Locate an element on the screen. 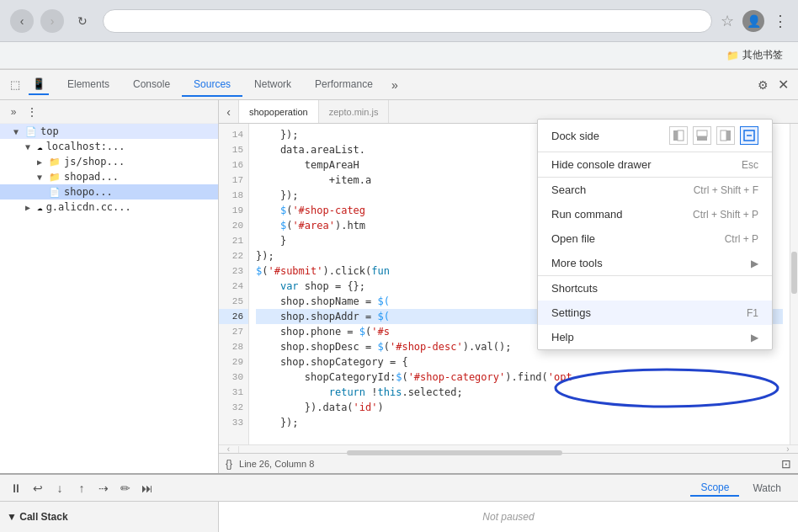 The width and height of the screenshot is (798, 532). menu-label-help: Help is located at coordinates (562, 337).